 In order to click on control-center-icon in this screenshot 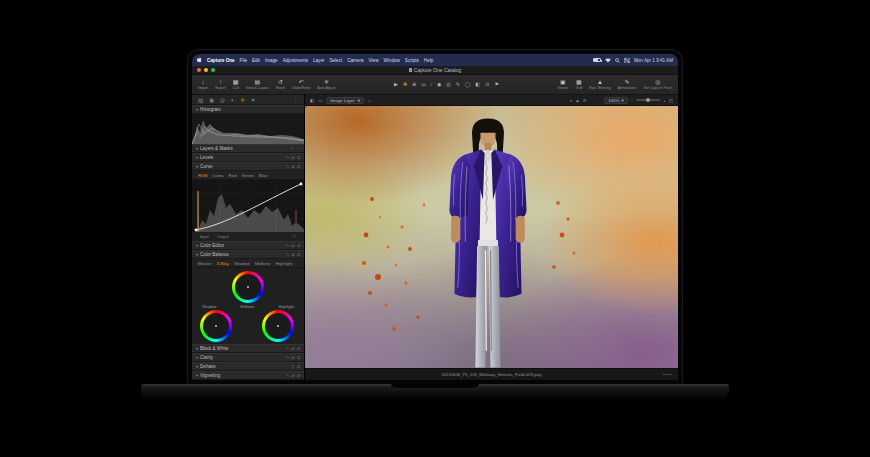, I will do `click(627, 60)`.